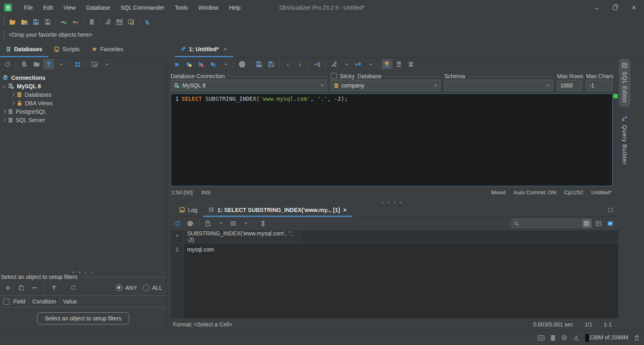  I want to click on toolbar-grip, so click(4, 22).